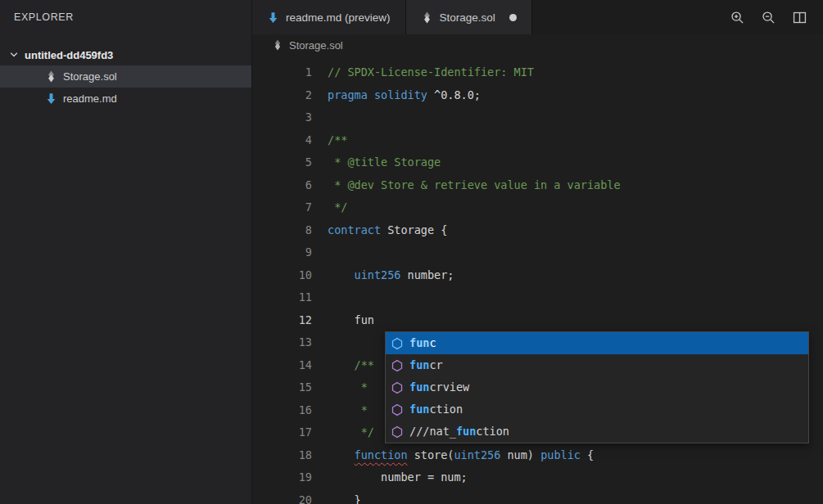  Describe the element at coordinates (474, 186) in the screenshot. I see `code-line: * @dev Store & retrieve value in a varia…` at that location.